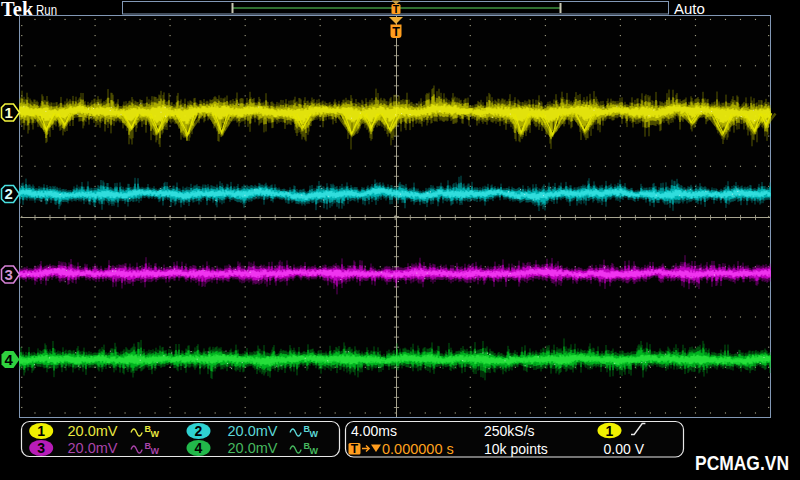  I want to click on svg-text: Auto, so click(690, 8).